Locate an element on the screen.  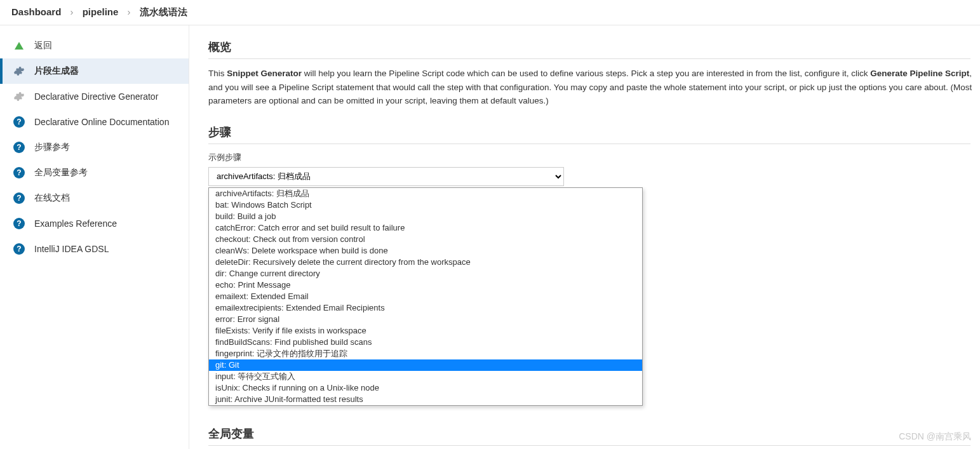
breadcrumb: Dashboard › pipeline › 流水线语法 is located at coordinates (490, 13).